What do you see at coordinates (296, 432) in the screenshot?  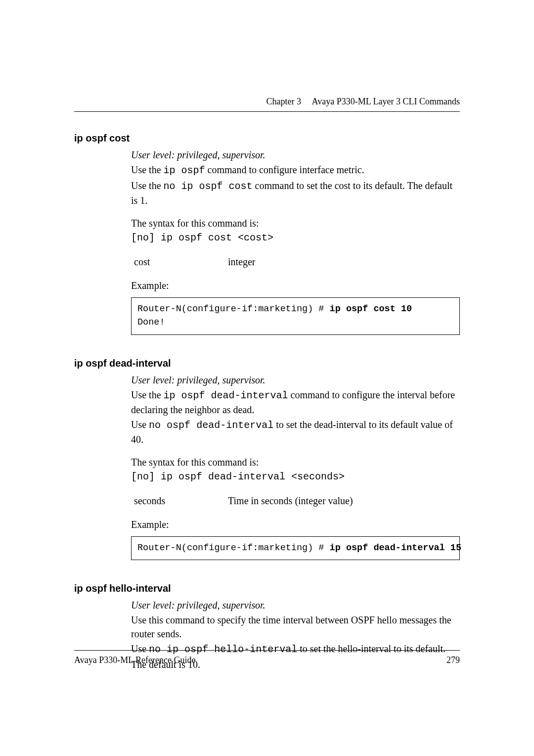 I see `desc-line: Use no ospf dead-interval to set the dea…` at bounding box center [296, 432].